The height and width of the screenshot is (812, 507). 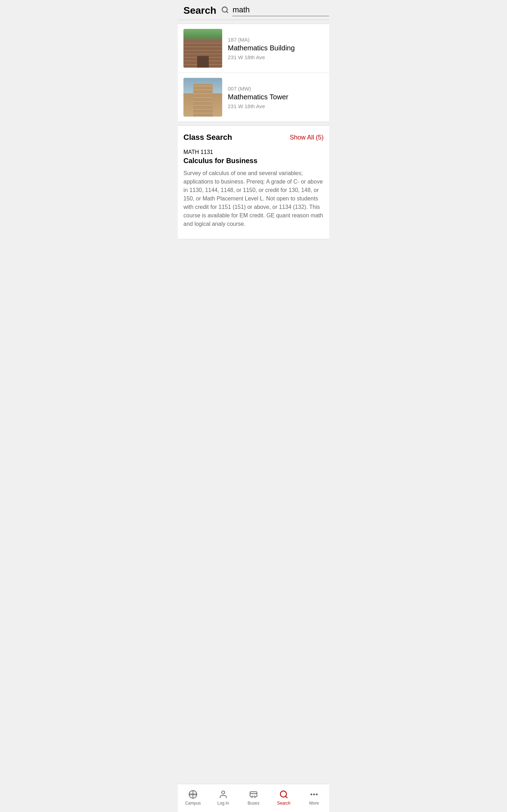 What do you see at coordinates (254, 182) in the screenshot?
I see `class-search-card: Class Search Show All (5) MATH 1131 Calc…` at bounding box center [254, 182].